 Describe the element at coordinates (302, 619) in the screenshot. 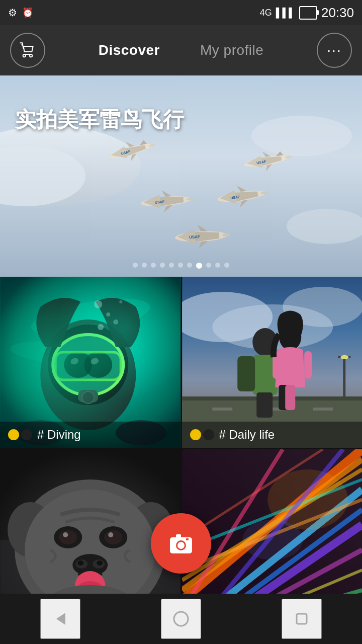

I see `recent-apps-button` at that location.